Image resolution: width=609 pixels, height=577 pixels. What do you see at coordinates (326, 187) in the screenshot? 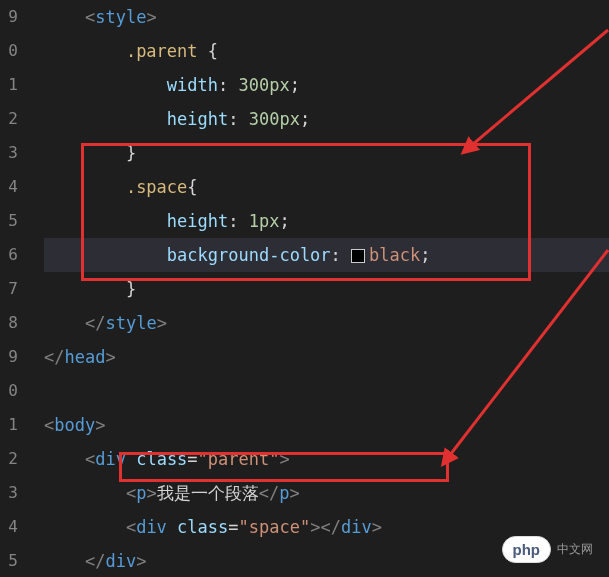
I see `code-line: .space{` at bounding box center [326, 187].